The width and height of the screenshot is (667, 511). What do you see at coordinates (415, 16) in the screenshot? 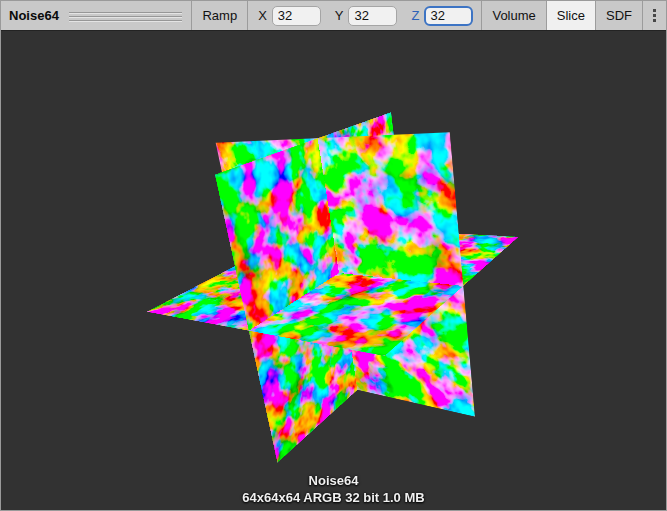
I see `z-field-label: Z` at bounding box center [415, 16].